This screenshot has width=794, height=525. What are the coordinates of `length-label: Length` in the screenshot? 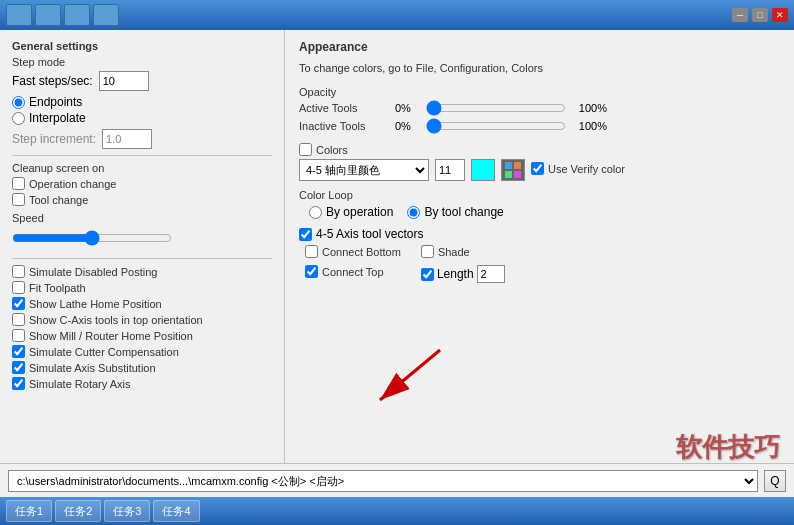 It's located at (456, 274).